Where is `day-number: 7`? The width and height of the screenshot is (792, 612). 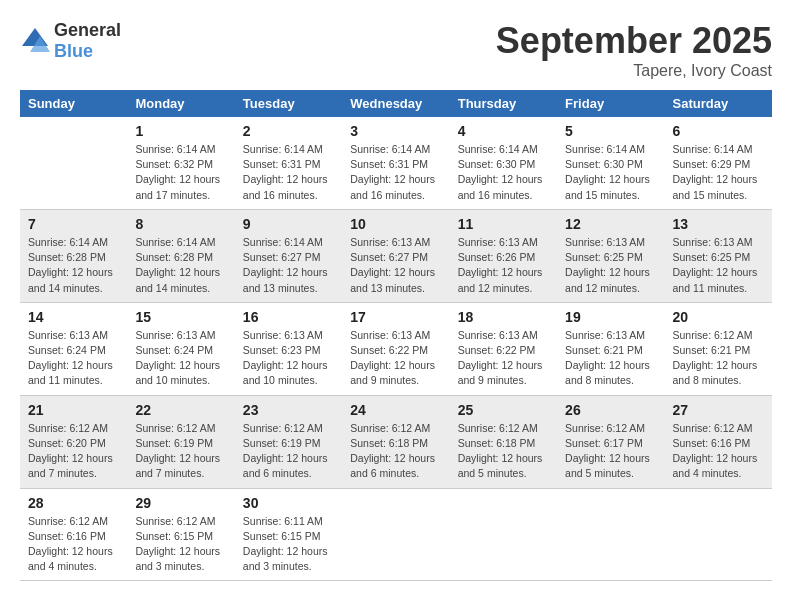
day-number: 7 is located at coordinates (74, 224).